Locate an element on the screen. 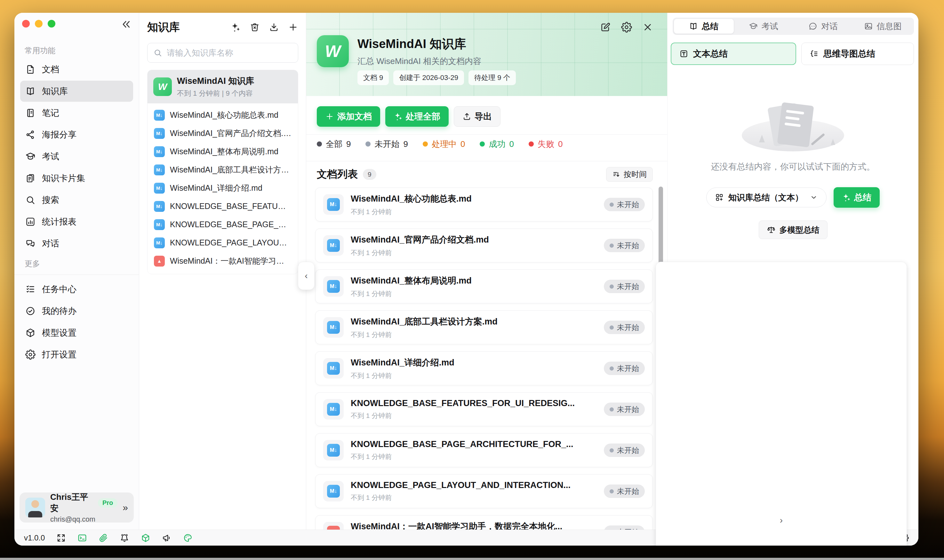  sidebar-item-chat: 对话 is located at coordinates (77, 243).